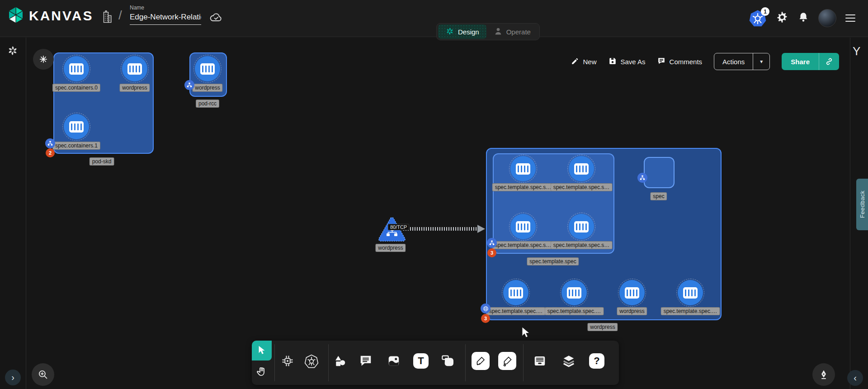 The width and height of the screenshot is (868, 389). I want to click on pen-nib-button, so click(824, 375).